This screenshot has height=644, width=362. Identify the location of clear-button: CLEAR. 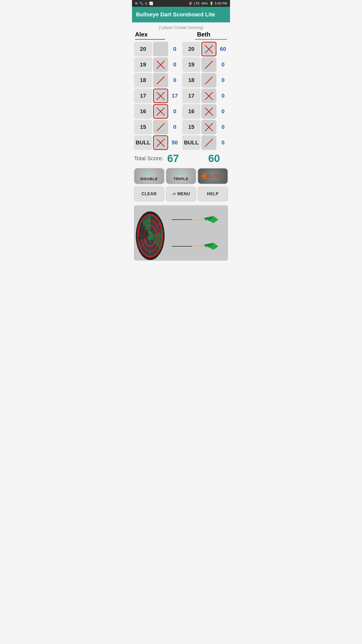
(149, 194).